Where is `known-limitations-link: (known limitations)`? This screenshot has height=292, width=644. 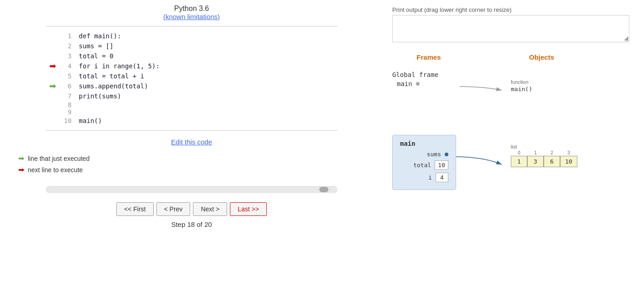 known-limitations-link: (known limitations) is located at coordinates (192, 16).